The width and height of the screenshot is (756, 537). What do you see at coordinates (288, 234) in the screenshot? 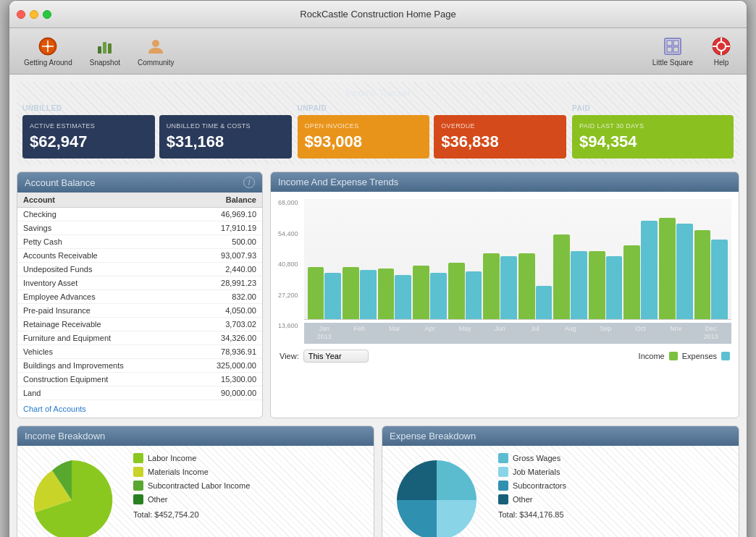
I see `y-axis-label: 54,400` at bounding box center [288, 234].